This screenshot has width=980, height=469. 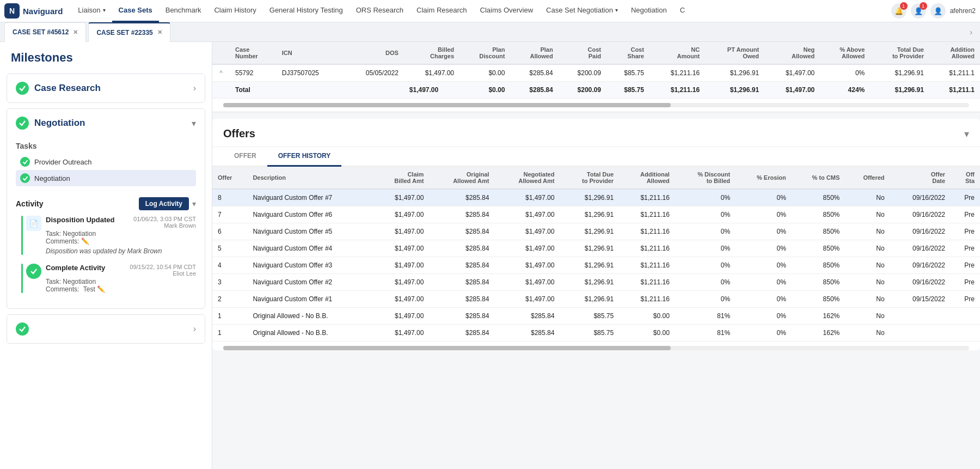 What do you see at coordinates (955, 90) in the screenshot?
I see `total-add-allowed: $1,211.1` at bounding box center [955, 90].